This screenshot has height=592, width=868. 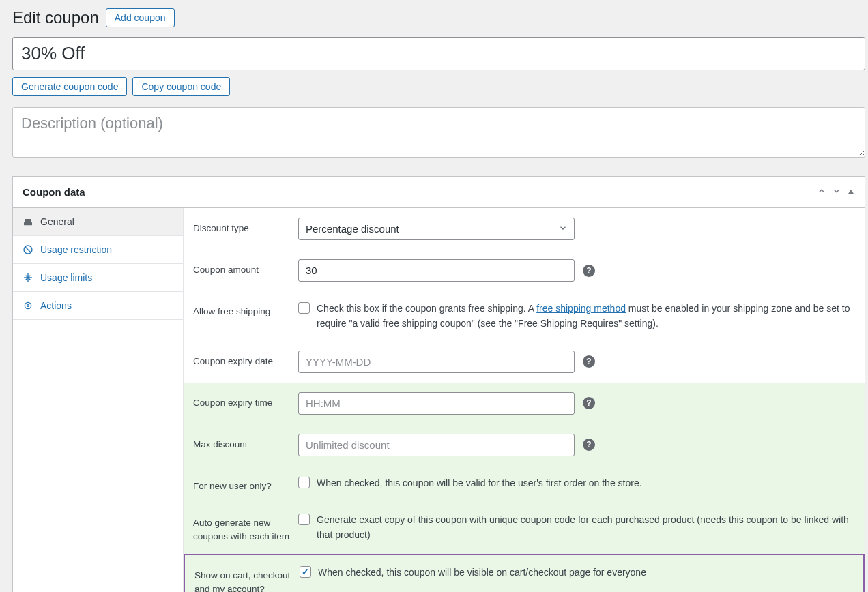 I want to click on panel-up-icon, so click(x=822, y=192).